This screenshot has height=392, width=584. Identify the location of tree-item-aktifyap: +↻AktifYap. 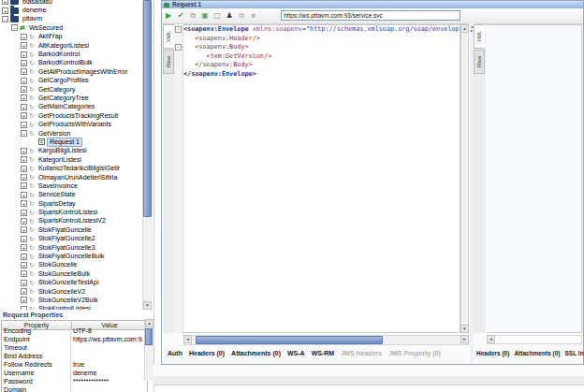
(71, 37).